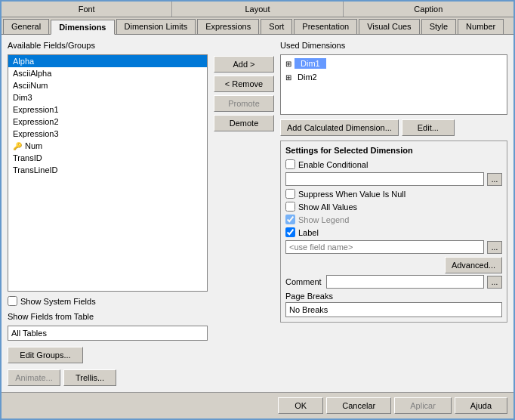 This screenshot has width=515, height=420. I want to click on comment-browse-button: ..., so click(495, 283).